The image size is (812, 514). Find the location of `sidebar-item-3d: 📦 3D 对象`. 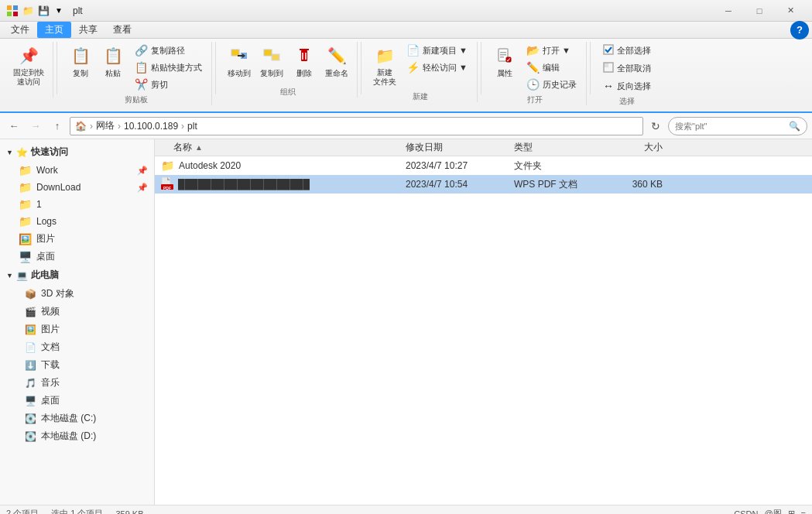

sidebar-item-3d: 📦 3D 对象 is located at coordinates (77, 294).